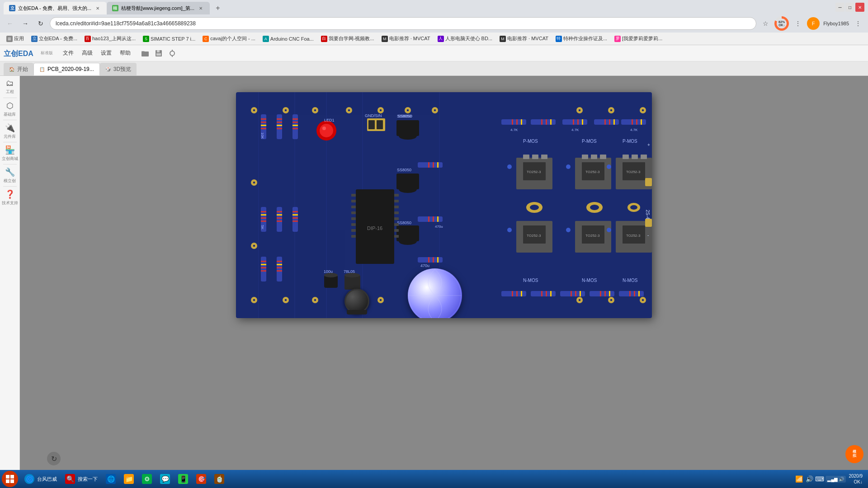 This screenshot has height=488, width=868. I want to click on sidebar-item-support: ❓ 技术支持, so click(10, 197).